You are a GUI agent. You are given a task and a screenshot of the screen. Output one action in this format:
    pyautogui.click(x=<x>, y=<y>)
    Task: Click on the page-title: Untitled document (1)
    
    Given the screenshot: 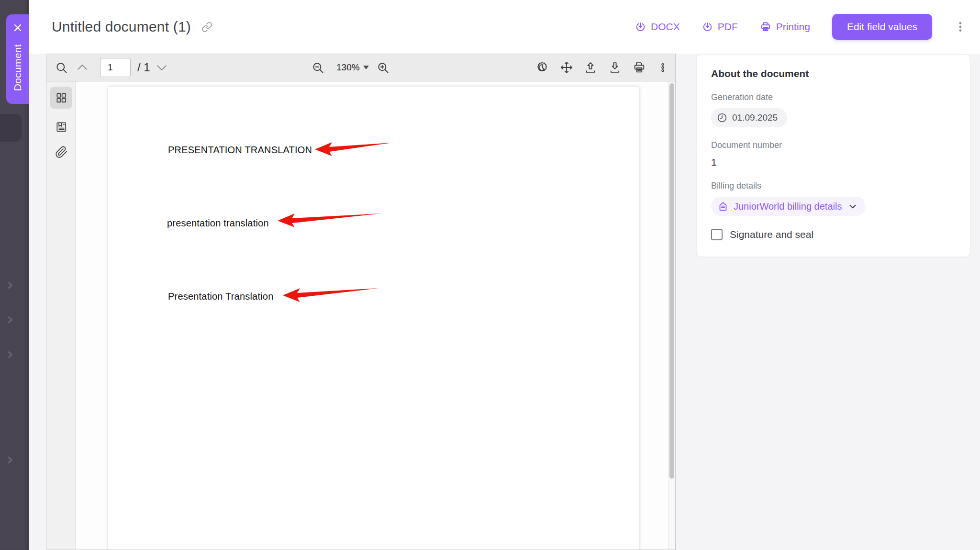 What is the action you would take?
    pyautogui.click(x=122, y=27)
    